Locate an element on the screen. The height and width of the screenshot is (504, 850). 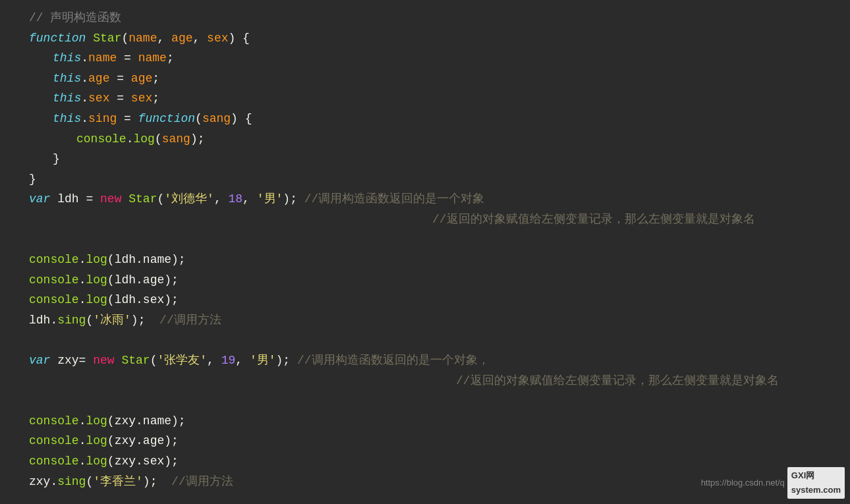
line-empty3 is located at coordinates (433, 401).